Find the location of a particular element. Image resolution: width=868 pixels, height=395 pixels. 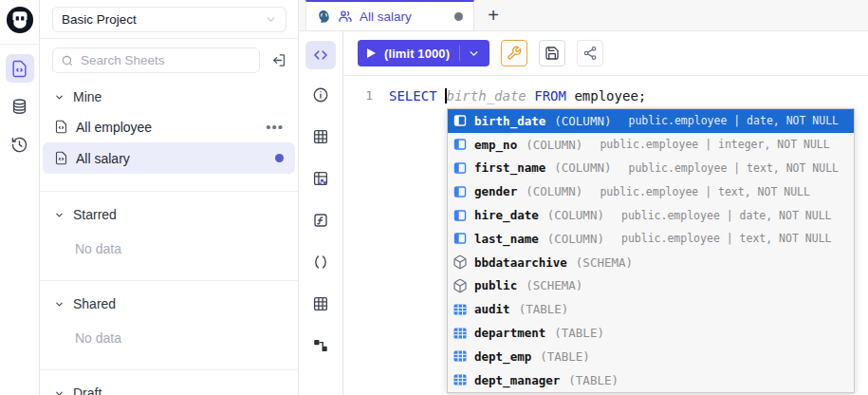

panel-parentheses-button is located at coordinates (321, 262).